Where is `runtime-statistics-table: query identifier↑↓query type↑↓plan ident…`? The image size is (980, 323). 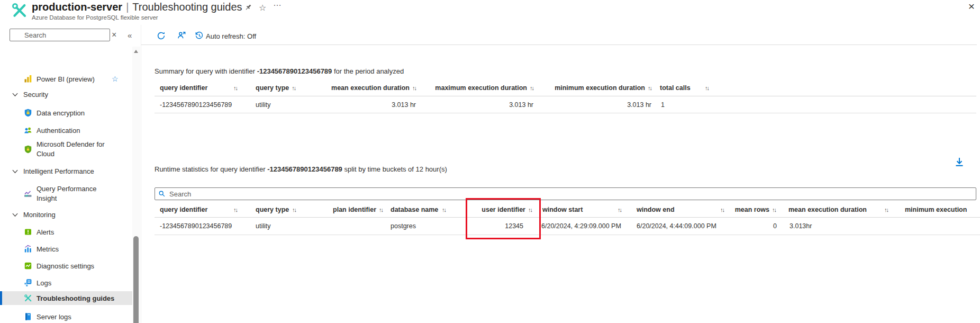
runtime-statistics-table: query identifier↑↓query type↑↓plan ident… is located at coordinates (567, 219).